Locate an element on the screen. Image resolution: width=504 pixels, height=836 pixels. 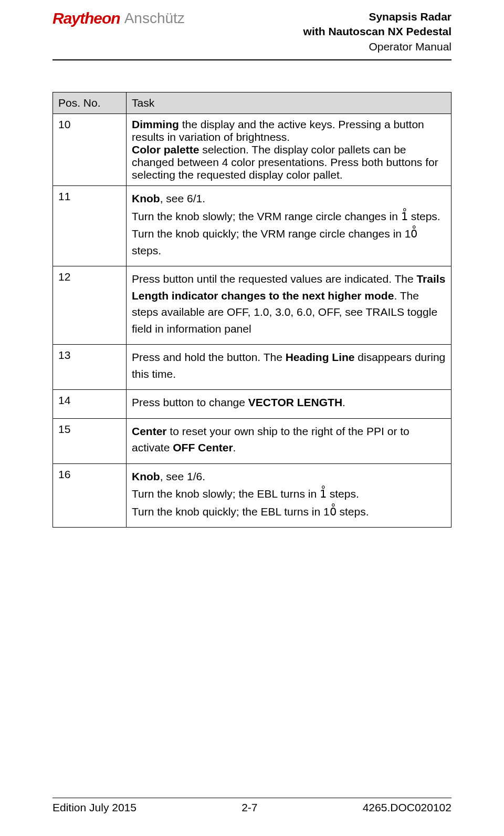
footer-left: Edition July 2015 is located at coordinates (94, 808).